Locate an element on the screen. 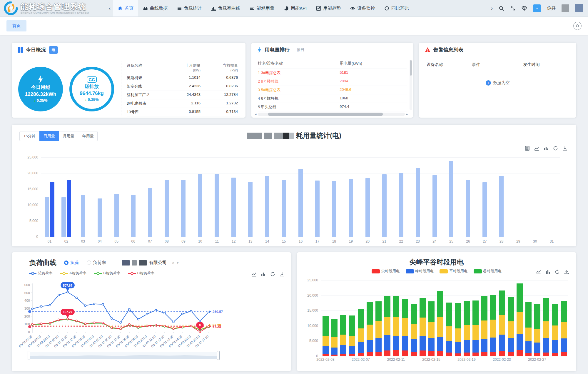 This screenshot has width=588, height=374. legend-item: 总负荷率 is located at coordinates (41, 273).